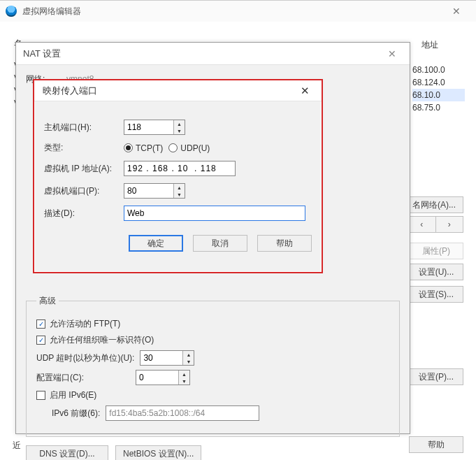 This screenshot has height=460, width=476. Describe the element at coordinates (215, 213) in the screenshot. I see `description-input` at that location.